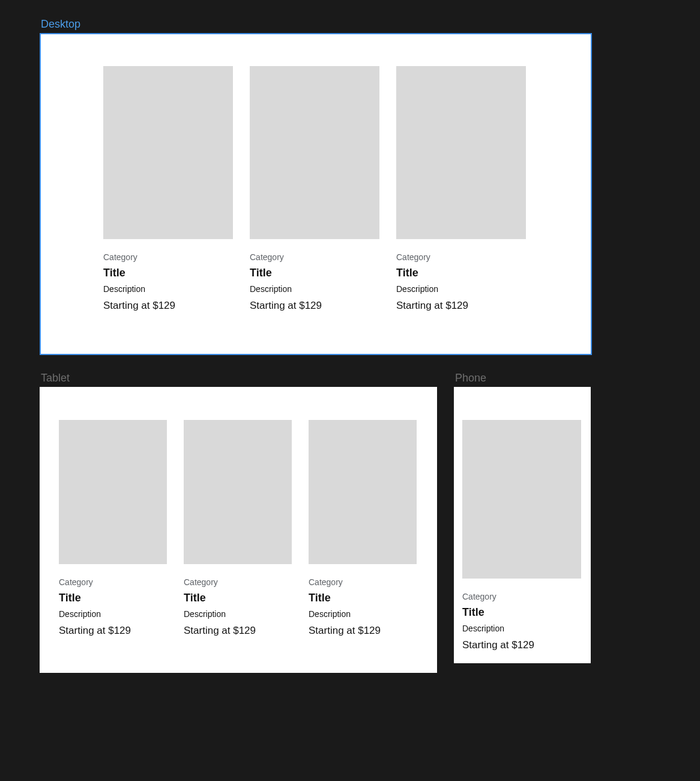  What do you see at coordinates (522, 378) in the screenshot?
I see `section-label-phone: Phone` at bounding box center [522, 378].